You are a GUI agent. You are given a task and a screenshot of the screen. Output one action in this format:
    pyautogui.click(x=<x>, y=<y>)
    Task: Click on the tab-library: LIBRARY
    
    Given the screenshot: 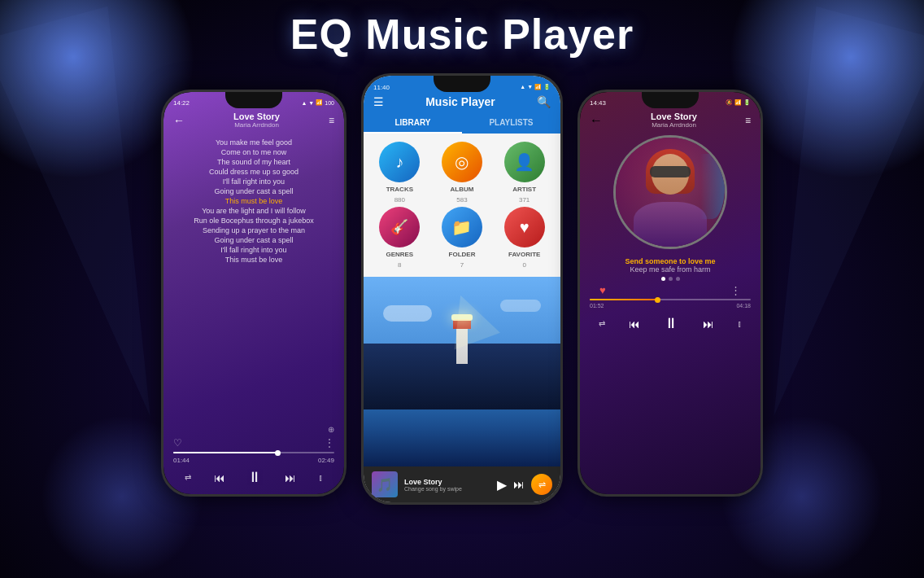 What is the action you would take?
    pyautogui.click(x=413, y=124)
    